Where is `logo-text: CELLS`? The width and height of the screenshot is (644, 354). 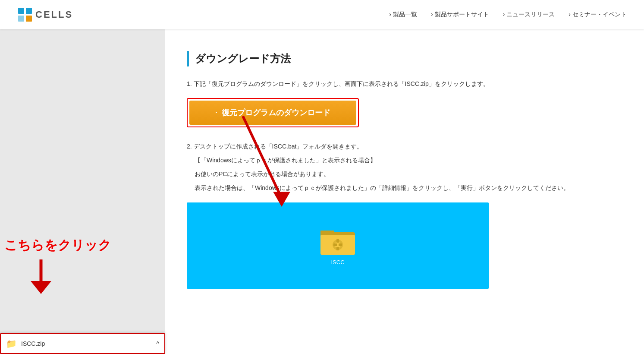 logo-text: CELLS is located at coordinates (54, 15).